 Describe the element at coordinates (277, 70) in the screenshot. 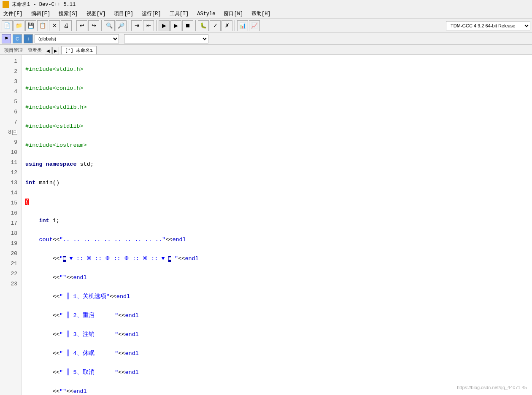

I see `code-line-1: #include<stdio.h>` at that location.